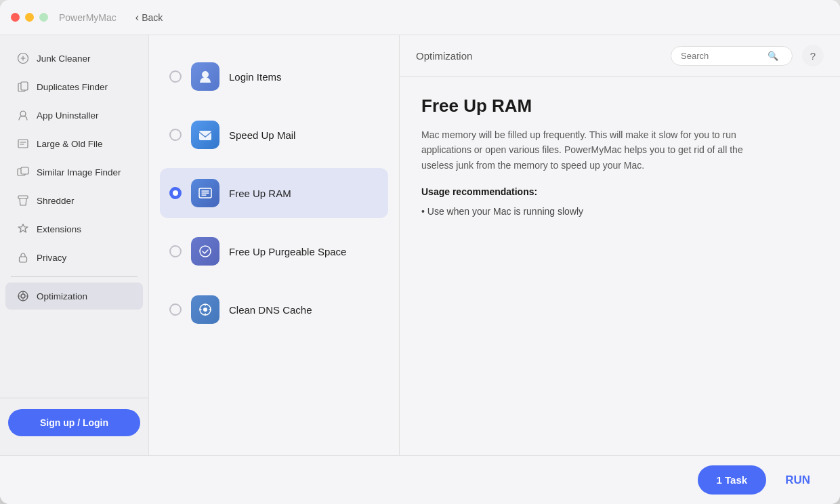 The width and height of the screenshot is (840, 504). Describe the element at coordinates (23, 201) in the screenshot. I see `shredder-icon` at that location.